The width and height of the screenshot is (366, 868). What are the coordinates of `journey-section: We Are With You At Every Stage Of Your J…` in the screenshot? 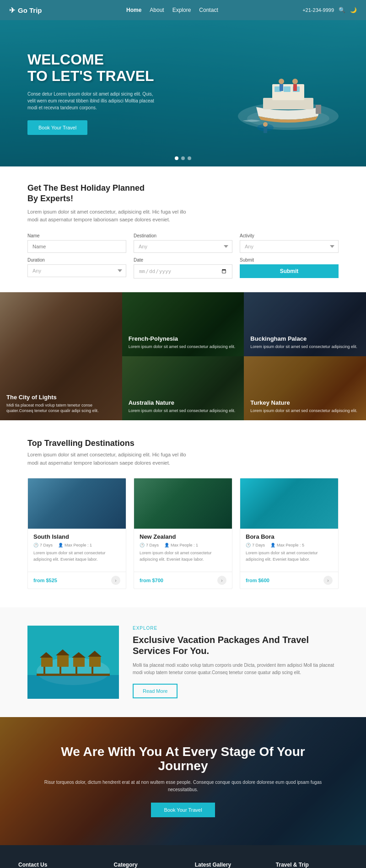 It's located at (183, 781).